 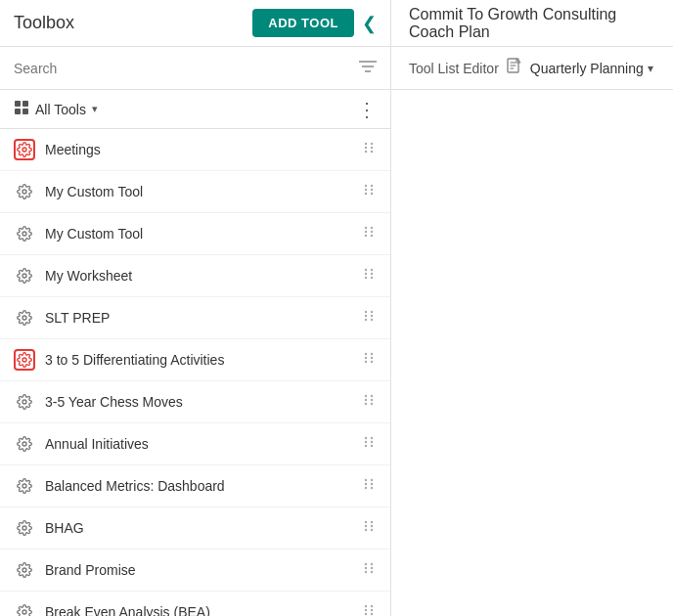 I want to click on search-bar, so click(x=196, y=68).